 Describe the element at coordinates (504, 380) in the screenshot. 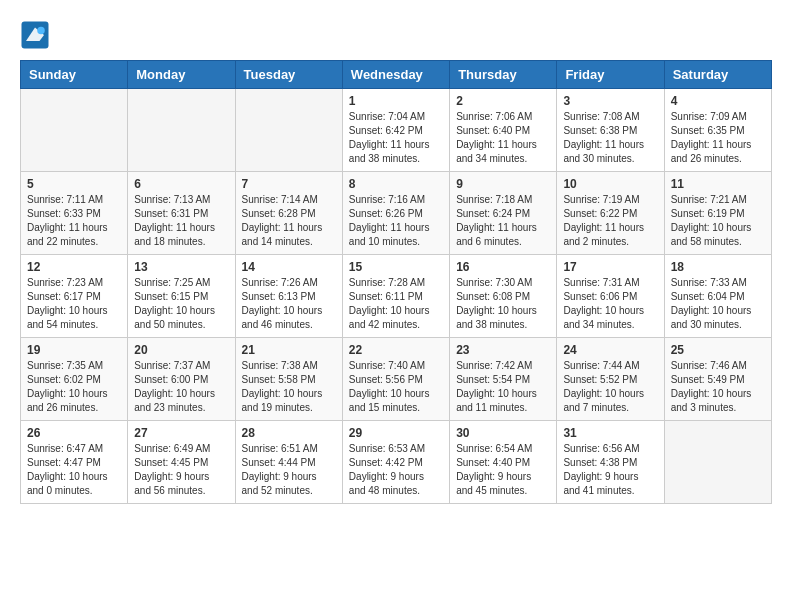

I see `calendar-cell: 23Sunrise: 7:42 AM Sunset: 5:54 PM Dayli…` at that location.